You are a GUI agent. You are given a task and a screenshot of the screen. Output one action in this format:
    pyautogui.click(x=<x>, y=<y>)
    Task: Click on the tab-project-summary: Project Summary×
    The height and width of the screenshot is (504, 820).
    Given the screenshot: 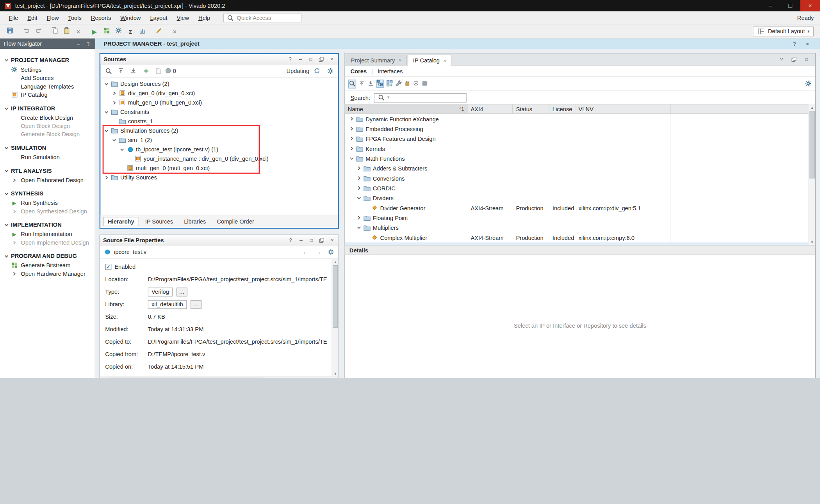 What is the action you would take?
    pyautogui.click(x=376, y=60)
    